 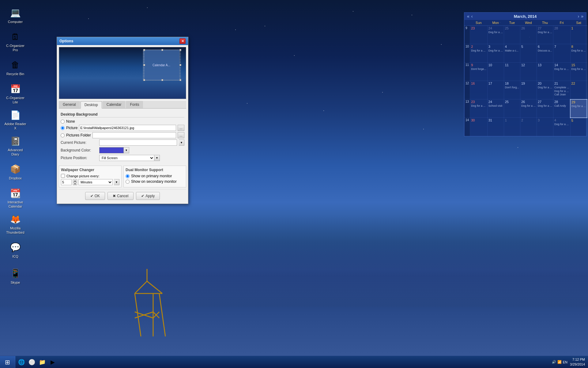 I want to click on time-unit-dropdown: ▼, so click(x=117, y=182).